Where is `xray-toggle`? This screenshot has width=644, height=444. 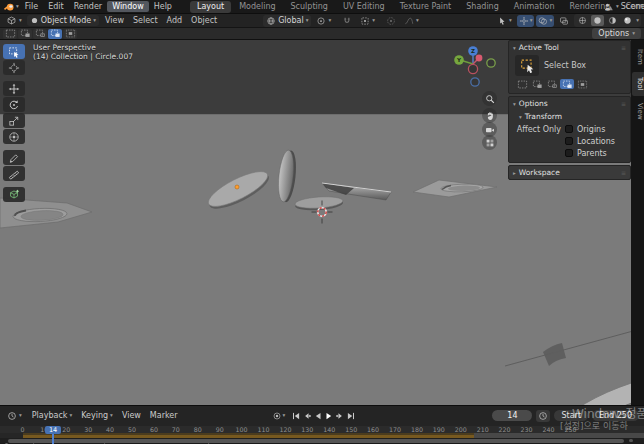 xray-toggle is located at coordinates (564, 21).